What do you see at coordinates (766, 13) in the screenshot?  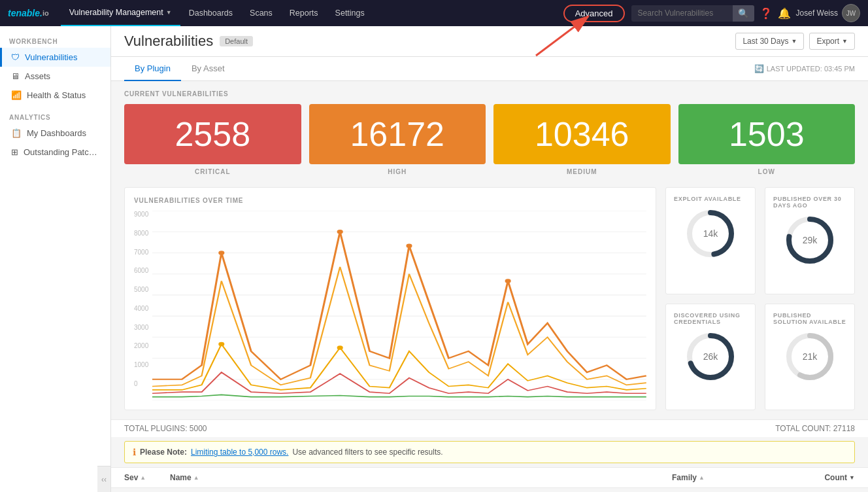 I see `help-icon: ❓` at bounding box center [766, 13].